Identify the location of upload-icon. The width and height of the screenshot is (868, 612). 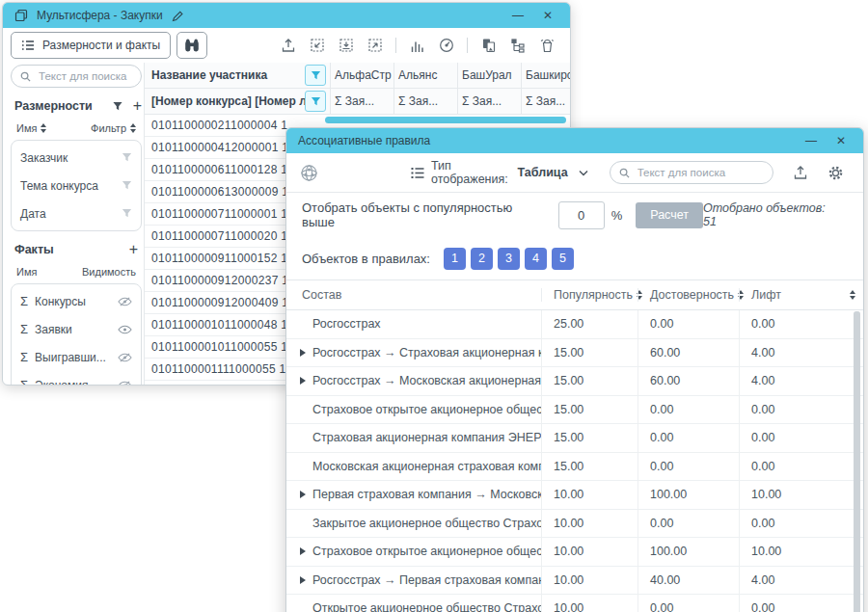
(800, 173).